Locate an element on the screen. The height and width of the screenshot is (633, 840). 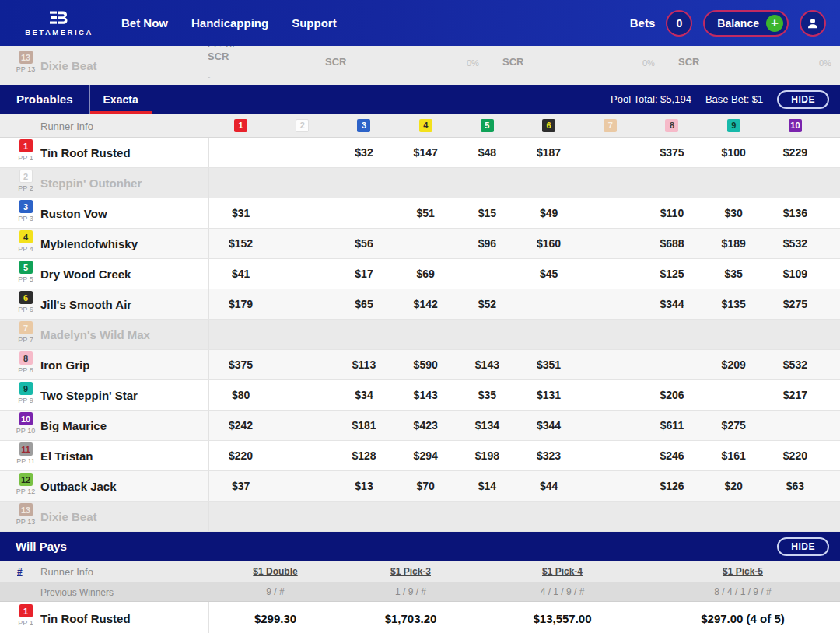
nav-link-support: Support is located at coordinates (314, 23).